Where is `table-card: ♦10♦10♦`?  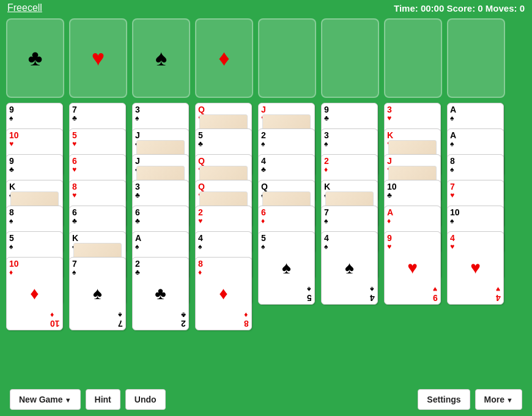 table-card: ♦10♦10♦ is located at coordinates (34, 294).